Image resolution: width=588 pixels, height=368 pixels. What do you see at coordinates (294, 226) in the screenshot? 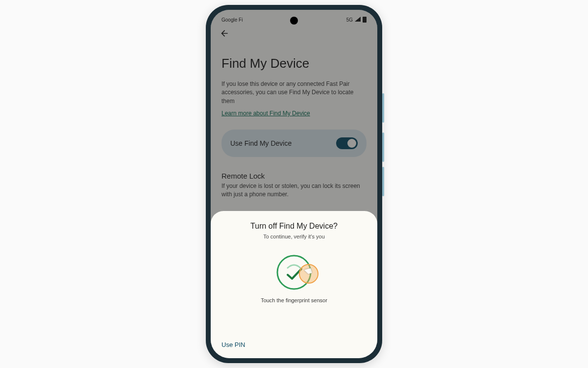
I see `sheet-title: Turn off Find My Device?` at bounding box center [294, 226].